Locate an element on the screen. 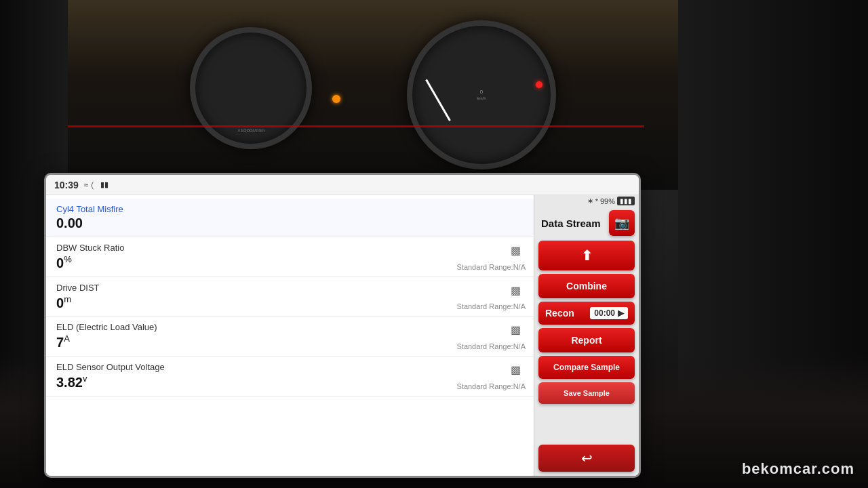 The width and height of the screenshot is (868, 488). eld-voltage-standard-range: Standard Range:N/A is located at coordinates (491, 386).